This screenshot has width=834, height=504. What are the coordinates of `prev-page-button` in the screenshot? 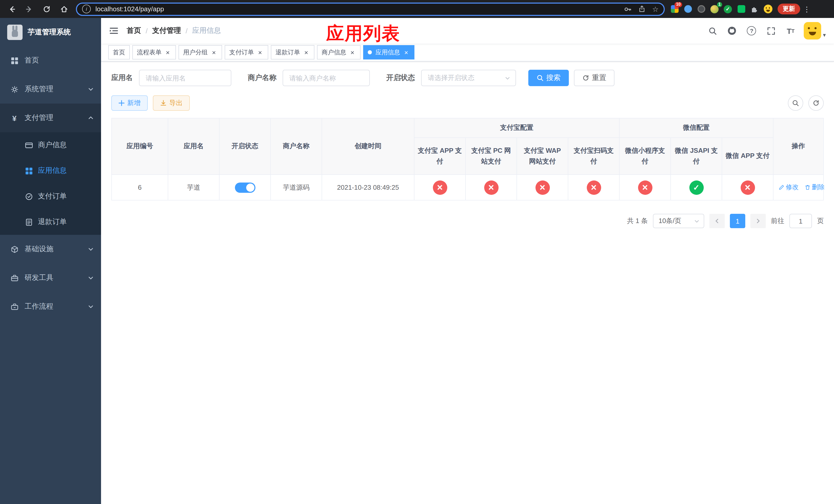 It's located at (717, 221).